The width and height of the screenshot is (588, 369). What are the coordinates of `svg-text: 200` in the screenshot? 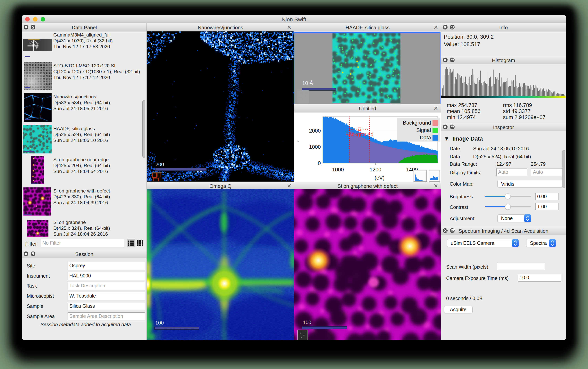 It's located at (160, 164).